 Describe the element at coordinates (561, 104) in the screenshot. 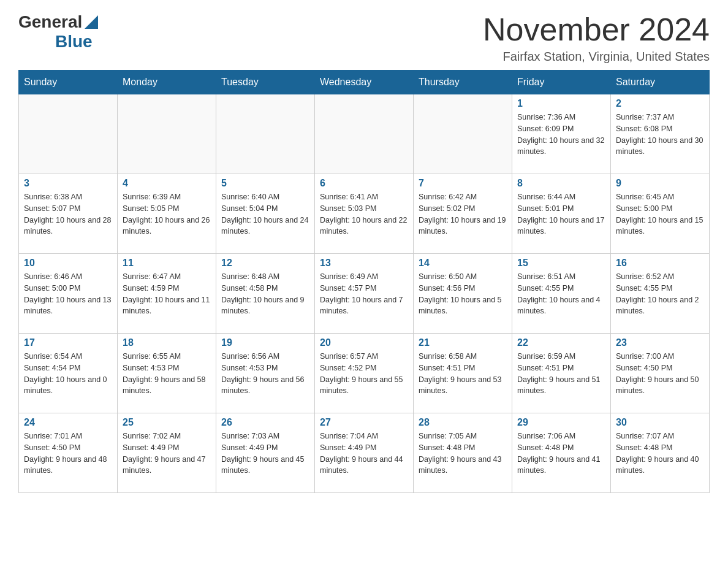

I see `day-number: 1` at that location.